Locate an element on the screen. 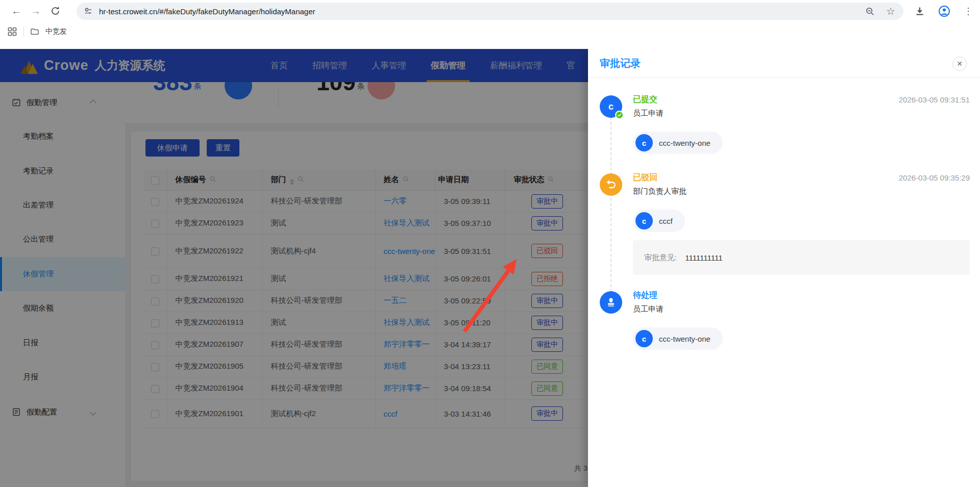 The image size is (980, 487). reload-icon is located at coordinates (55, 11).